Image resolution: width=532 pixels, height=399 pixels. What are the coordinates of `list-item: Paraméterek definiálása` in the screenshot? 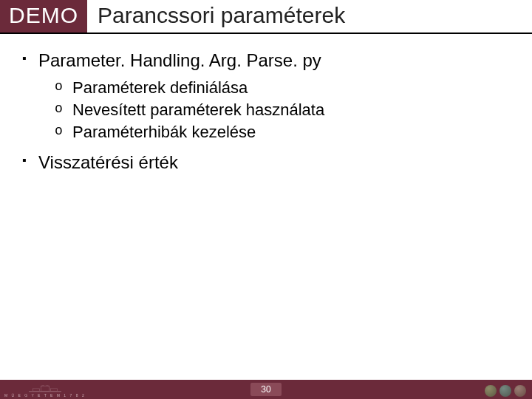 It's located at (274, 88).